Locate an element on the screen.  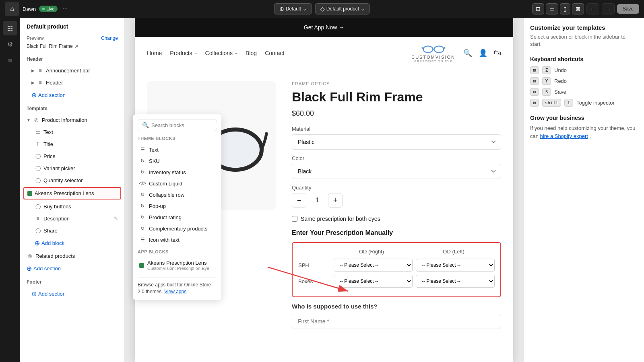
sidebar-buy-label: Buy buttons is located at coordinates (57, 207).